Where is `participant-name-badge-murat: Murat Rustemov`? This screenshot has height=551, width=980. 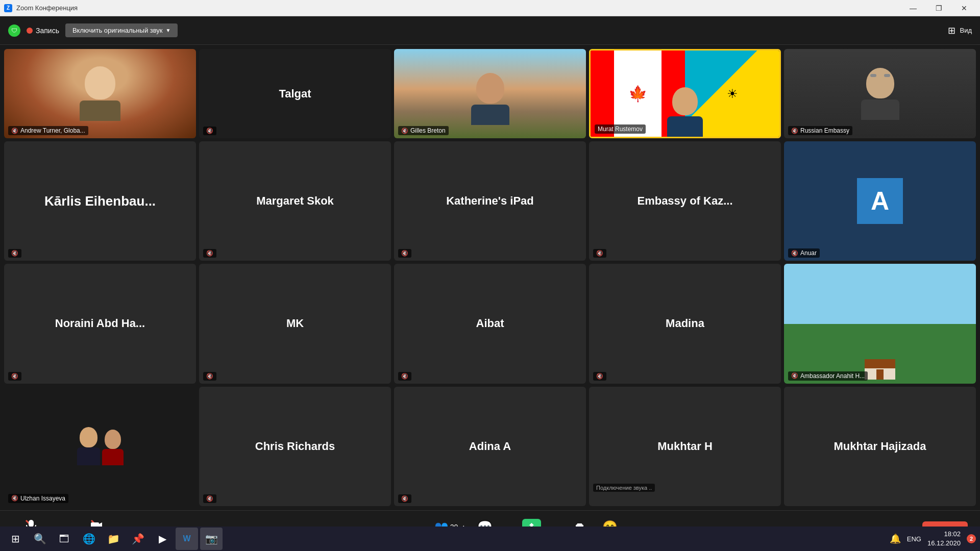 participant-name-badge-murat: Murat Rustemov is located at coordinates (620, 129).